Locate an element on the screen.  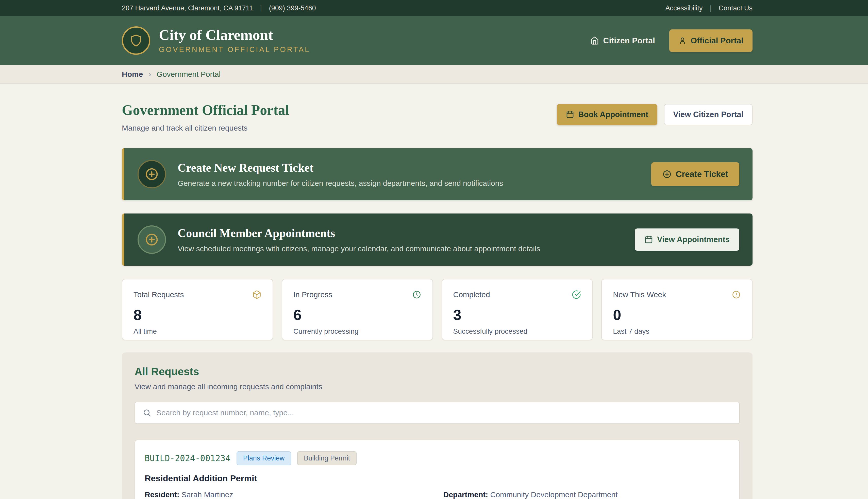
shield-icon is located at coordinates (136, 40).